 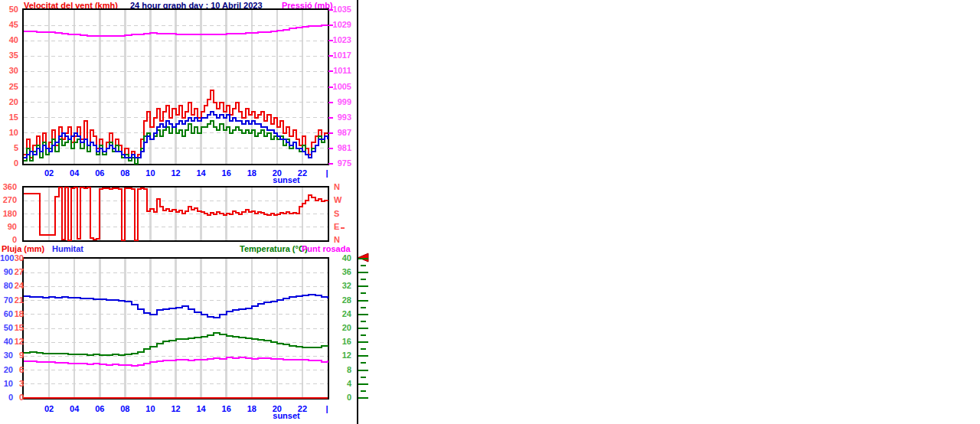 What do you see at coordinates (340, 55) in the screenshot?
I see `axis-tick-label: 1017` at bounding box center [340, 55].